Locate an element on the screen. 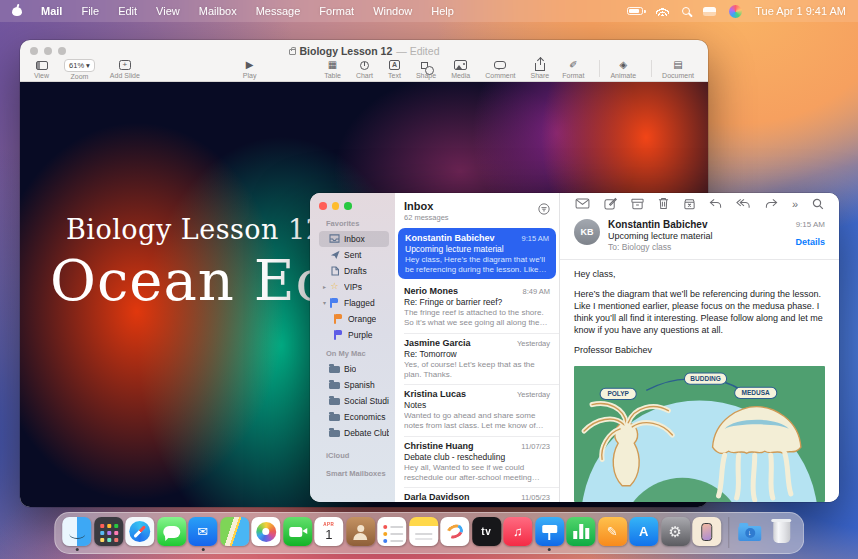  media-button: Media is located at coordinates (460, 69).